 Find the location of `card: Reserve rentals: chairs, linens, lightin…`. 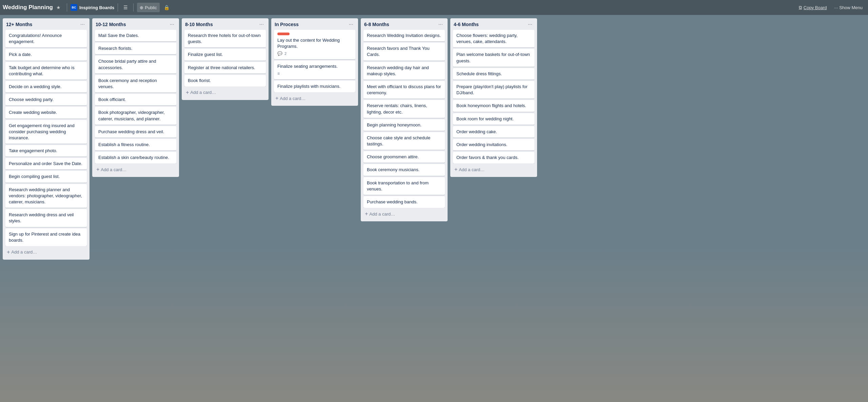

card: Reserve rentals: chairs, linens, lightin… is located at coordinates (404, 109).